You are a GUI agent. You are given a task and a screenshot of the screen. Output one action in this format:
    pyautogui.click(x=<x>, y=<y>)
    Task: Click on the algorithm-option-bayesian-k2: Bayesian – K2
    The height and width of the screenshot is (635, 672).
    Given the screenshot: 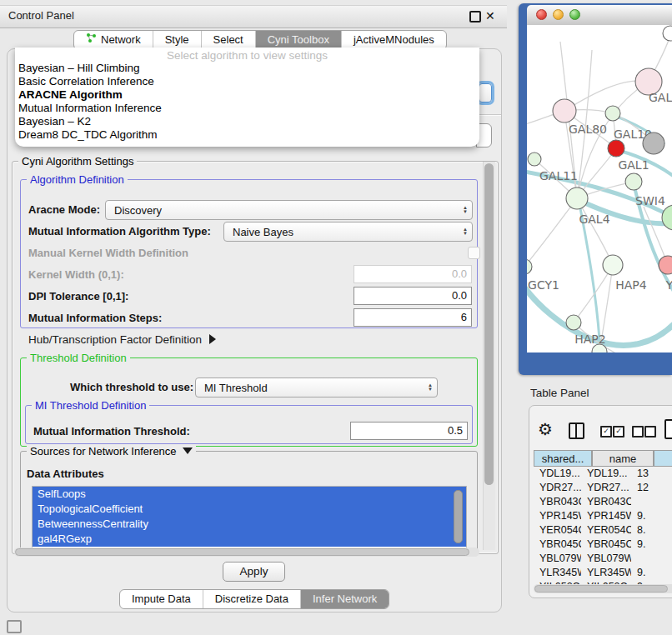 What is the action you would take?
    pyautogui.click(x=247, y=122)
    